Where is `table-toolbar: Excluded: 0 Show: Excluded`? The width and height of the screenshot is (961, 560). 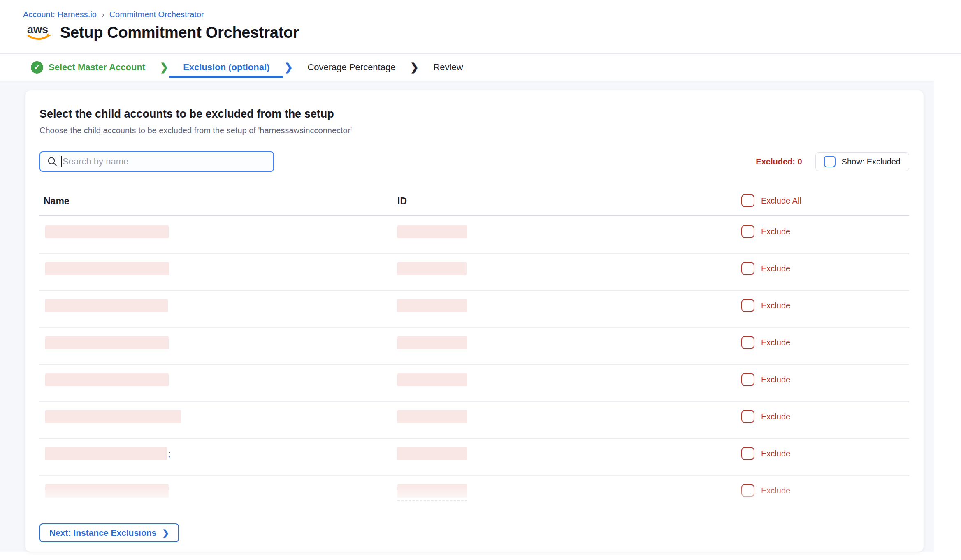 table-toolbar: Excluded: 0 Show: Excluded is located at coordinates (474, 162).